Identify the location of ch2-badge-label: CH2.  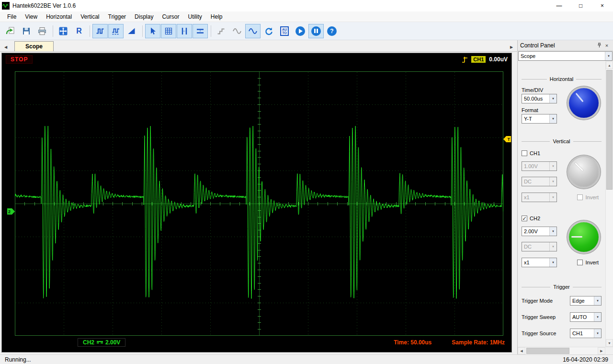
(89, 342).